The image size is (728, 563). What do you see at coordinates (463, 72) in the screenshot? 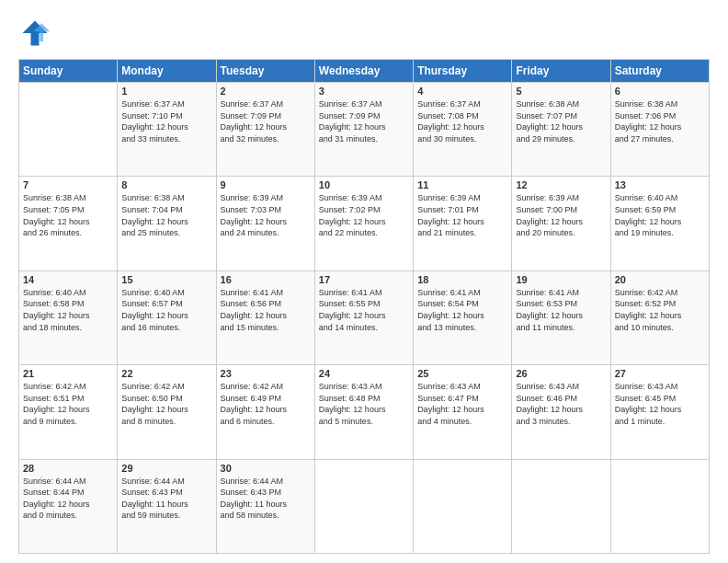
I see `day-header-thursday: Thursday` at bounding box center [463, 72].